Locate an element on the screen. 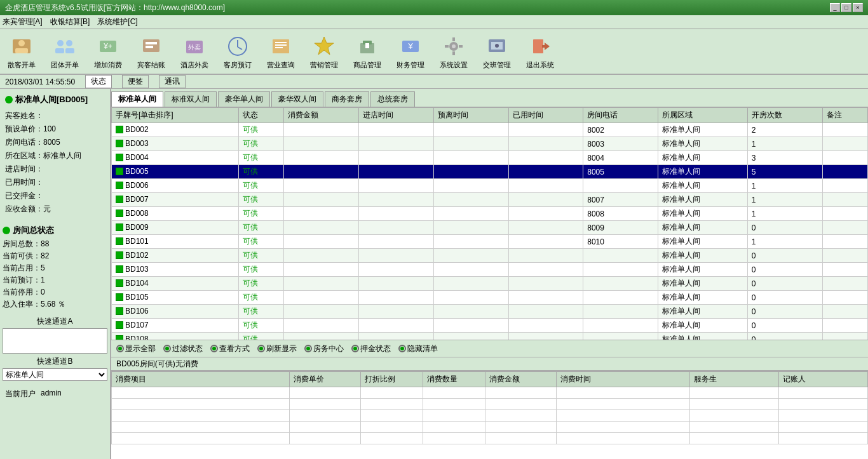  table-row: BD006可供标准单人间1 is located at coordinates (490, 186).